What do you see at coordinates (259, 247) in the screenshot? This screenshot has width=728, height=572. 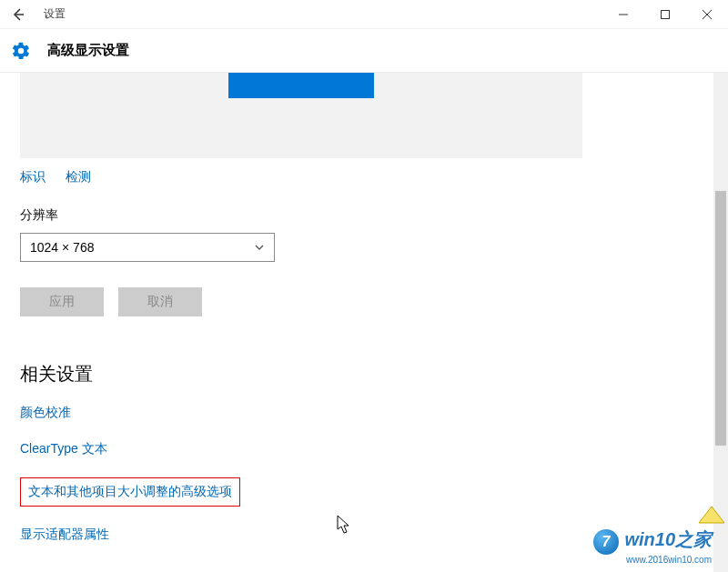 I see `chevron-down-icon` at bounding box center [259, 247].